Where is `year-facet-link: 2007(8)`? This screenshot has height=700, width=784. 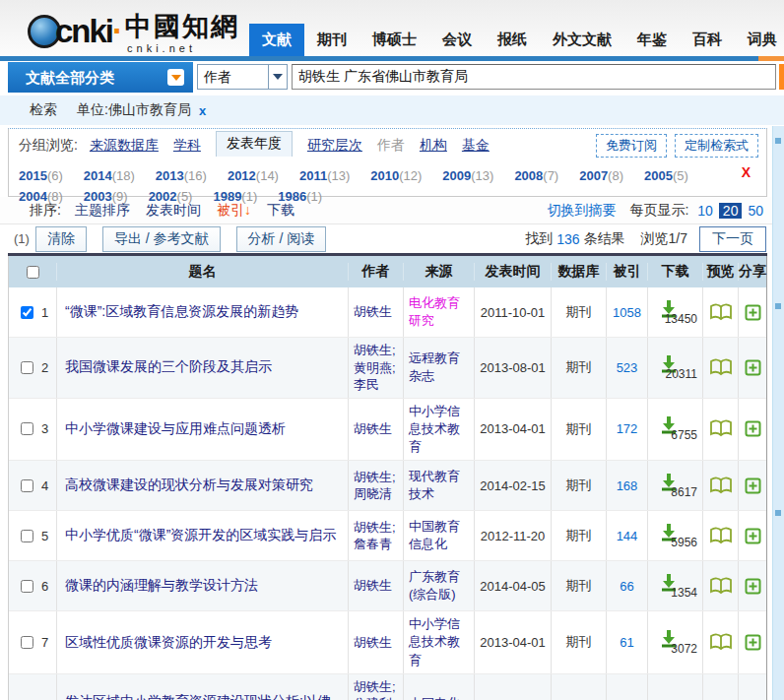
year-facet-link: 2007(8) is located at coordinates (601, 175).